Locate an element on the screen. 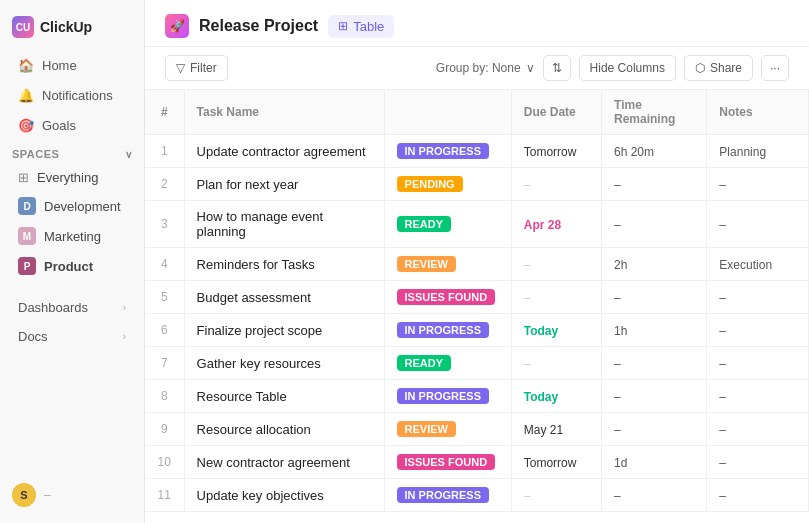 The height and width of the screenshot is (523, 809). status-cell: REVIEW is located at coordinates (448, 430).